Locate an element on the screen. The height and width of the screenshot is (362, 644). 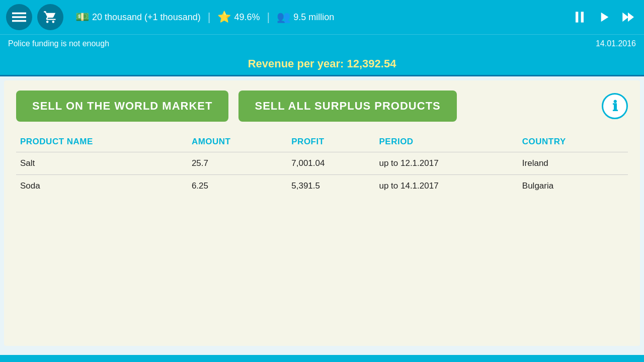
col-period: PERIOD is located at coordinates (446, 143).